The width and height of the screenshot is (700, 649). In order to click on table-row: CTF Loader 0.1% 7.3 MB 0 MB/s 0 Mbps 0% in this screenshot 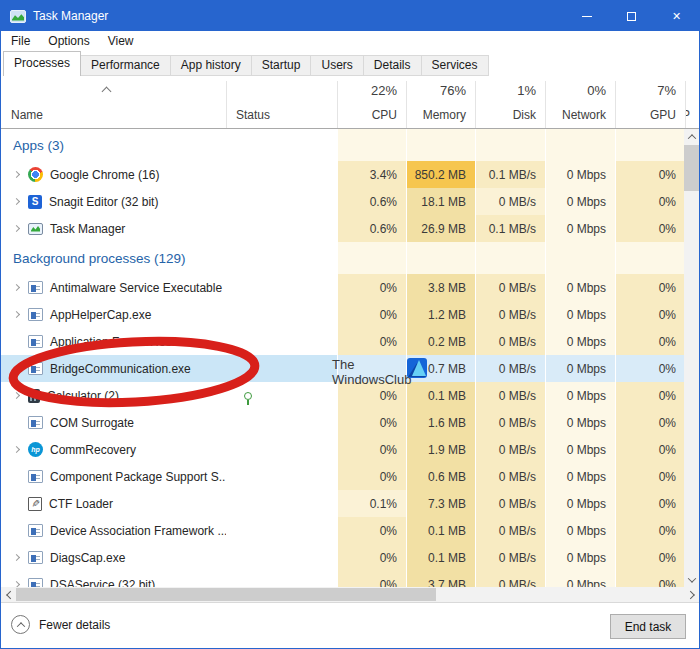, I will do `click(343, 504)`.